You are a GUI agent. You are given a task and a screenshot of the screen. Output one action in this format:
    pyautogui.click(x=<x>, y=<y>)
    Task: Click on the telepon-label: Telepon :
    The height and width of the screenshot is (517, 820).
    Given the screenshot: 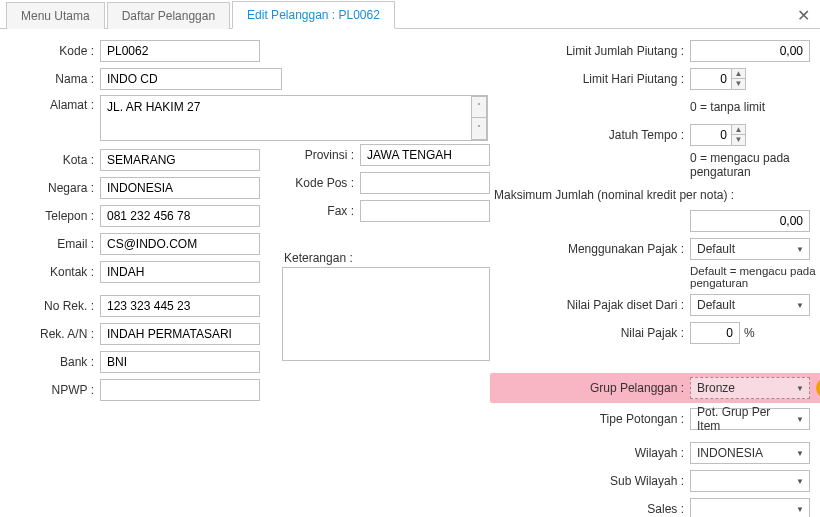 What is the action you would take?
    pyautogui.click(x=56, y=216)
    